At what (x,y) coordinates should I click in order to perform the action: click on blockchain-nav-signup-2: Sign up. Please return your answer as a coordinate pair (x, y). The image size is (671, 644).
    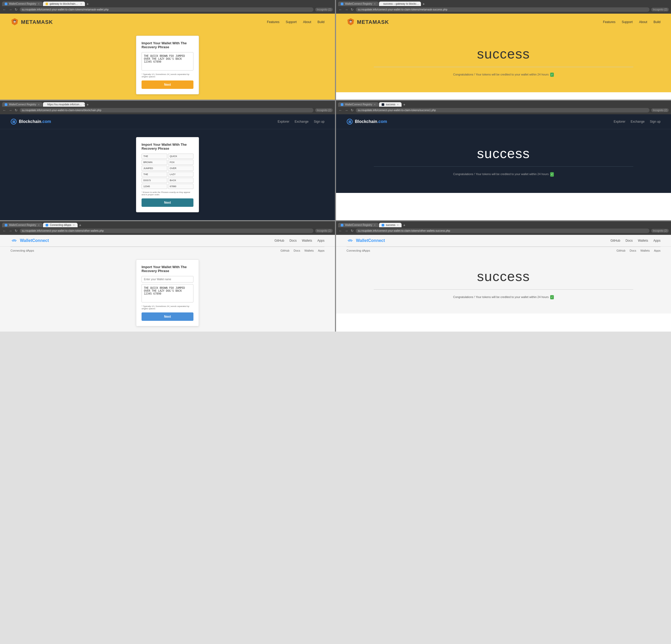
    Looking at the image, I should click on (655, 122).